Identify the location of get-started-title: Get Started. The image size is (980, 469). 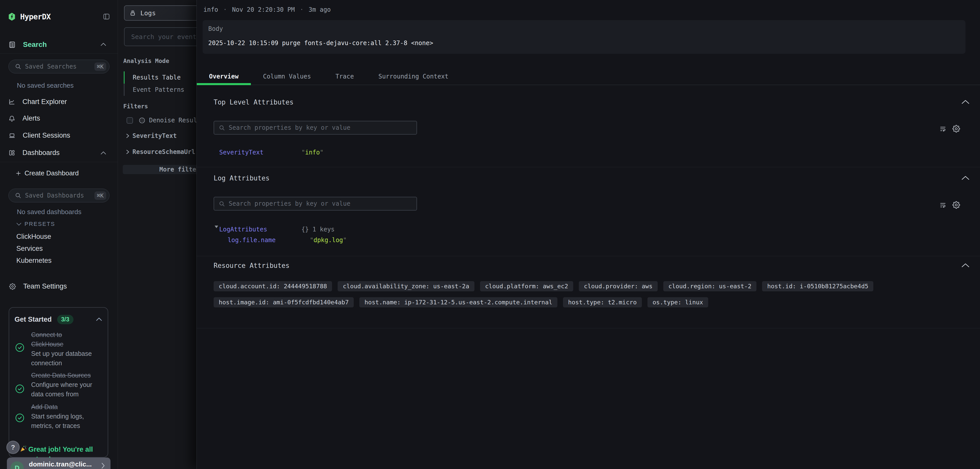
(33, 319).